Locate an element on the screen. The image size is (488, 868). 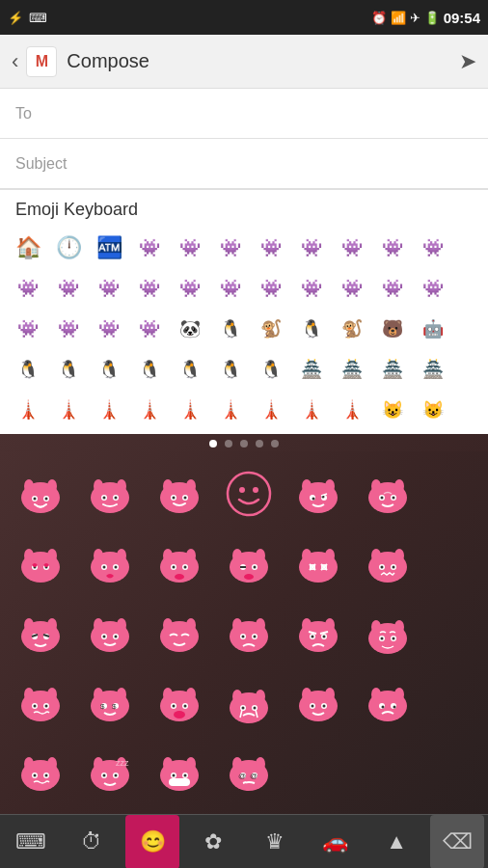
triangle-btn: ▲ is located at coordinates (396, 842).